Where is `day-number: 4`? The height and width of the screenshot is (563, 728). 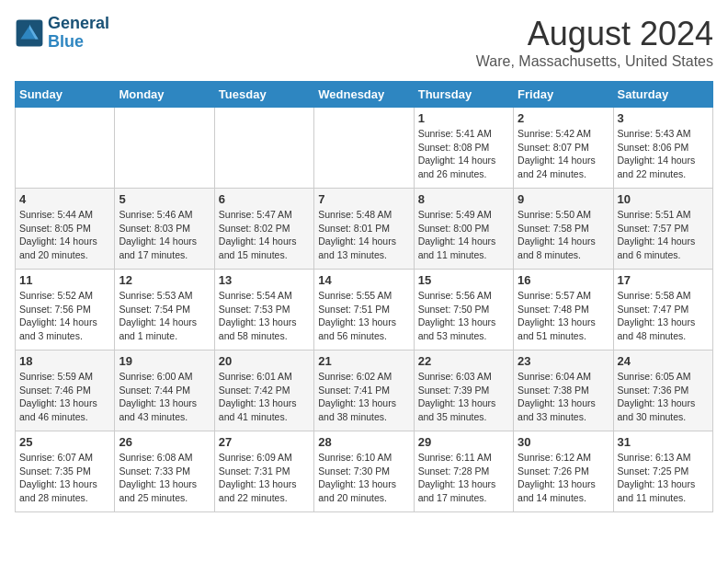
day-number: 4 is located at coordinates (64, 199).